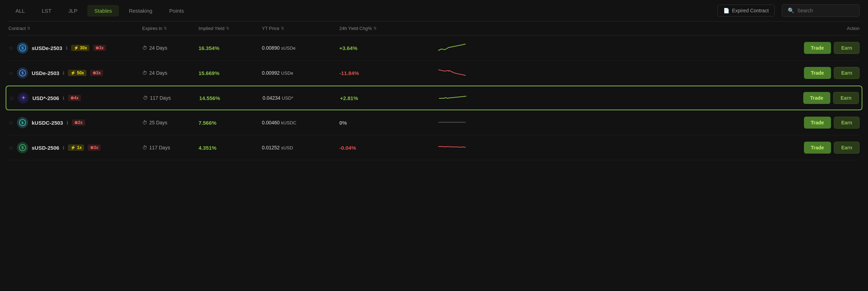 This screenshot has width=868, height=291. I want to click on favorite-star-susde-2503: ☆, so click(11, 48).